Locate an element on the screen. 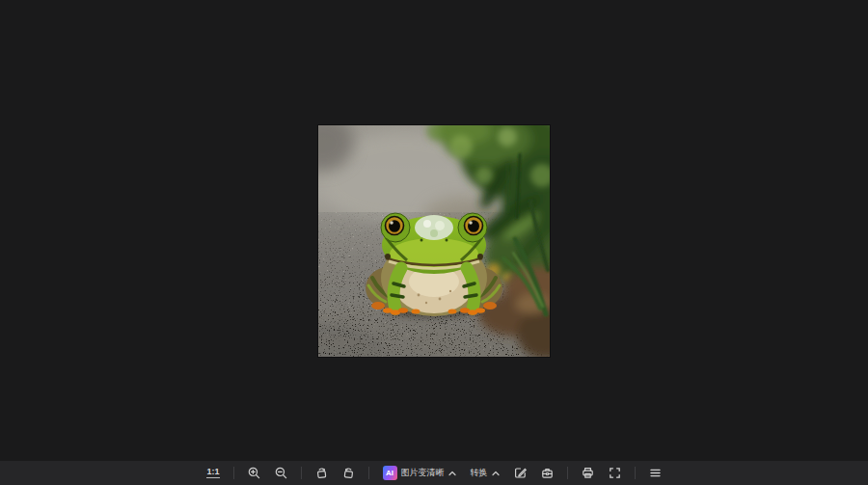 This screenshot has width=868, height=485. toolbox-button is located at coordinates (548, 472).